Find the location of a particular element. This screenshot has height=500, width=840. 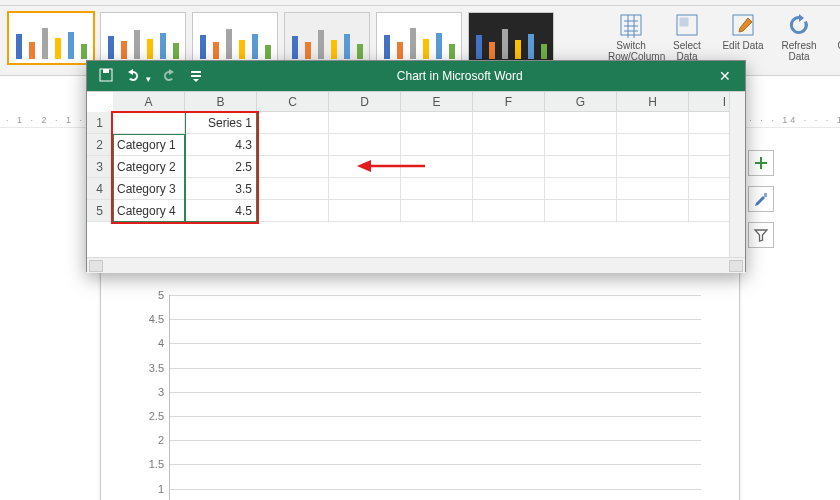

column-header: D is located at coordinates (365, 102).